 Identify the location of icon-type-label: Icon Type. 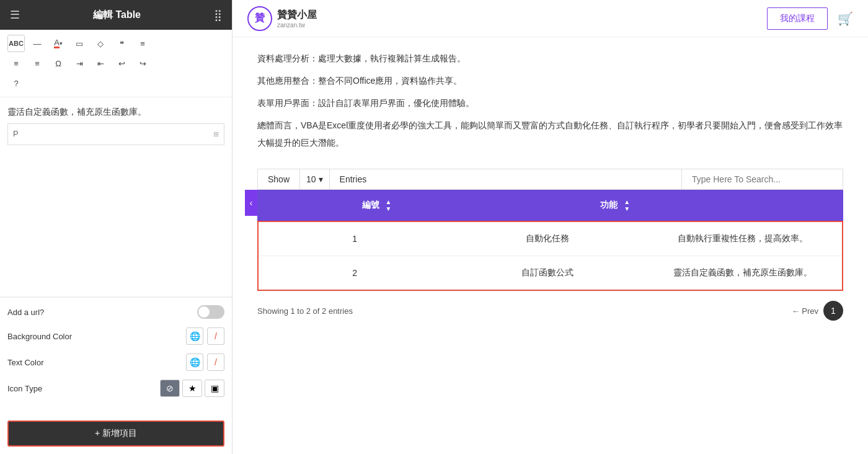
(25, 388).